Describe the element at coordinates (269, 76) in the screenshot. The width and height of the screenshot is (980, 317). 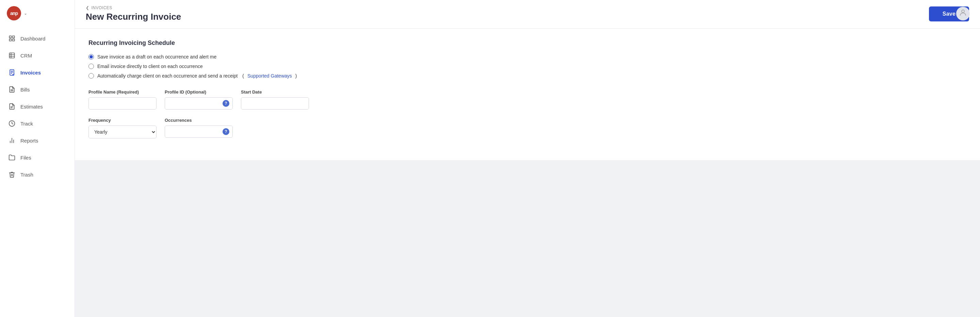
I see `supported-gateways-link: Supported Gateways` at that location.